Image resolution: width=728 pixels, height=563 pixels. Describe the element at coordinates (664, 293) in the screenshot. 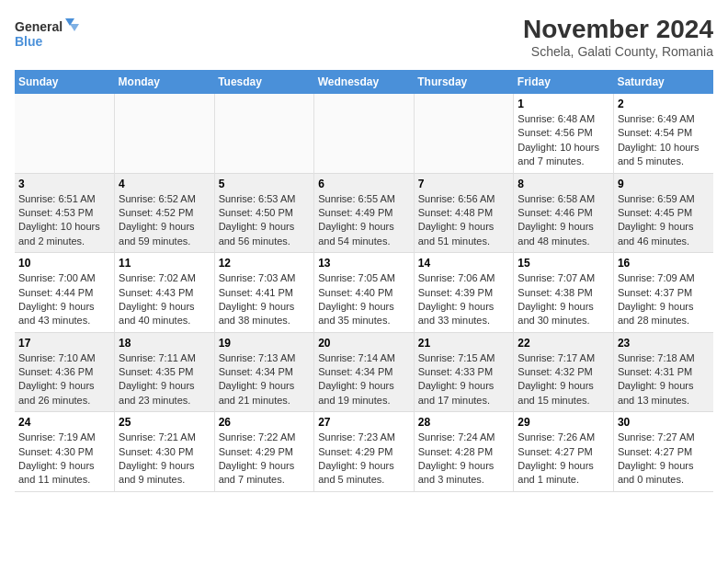

I see `calendar-cell: 16Sunrise: 7:09 AM Sunset: 4:37 PM Dayli…` at that location.